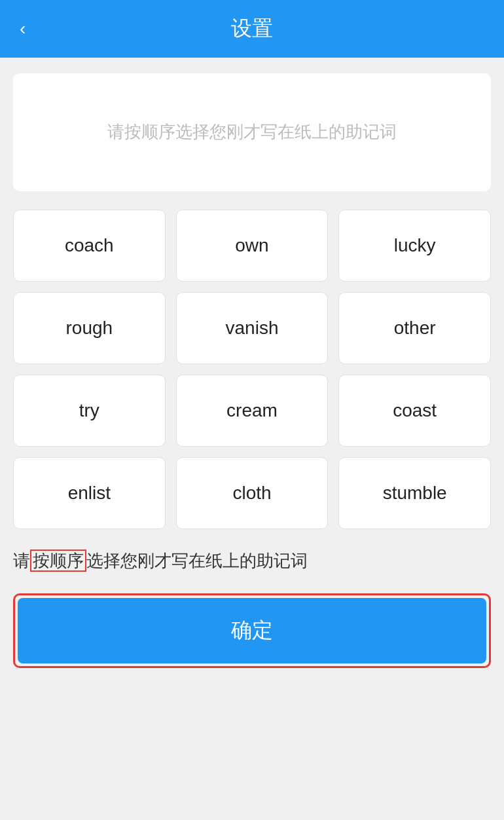 The height and width of the screenshot is (820, 504). Describe the element at coordinates (22, 29) in the screenshot. I see `back-button: ‹` at that location.